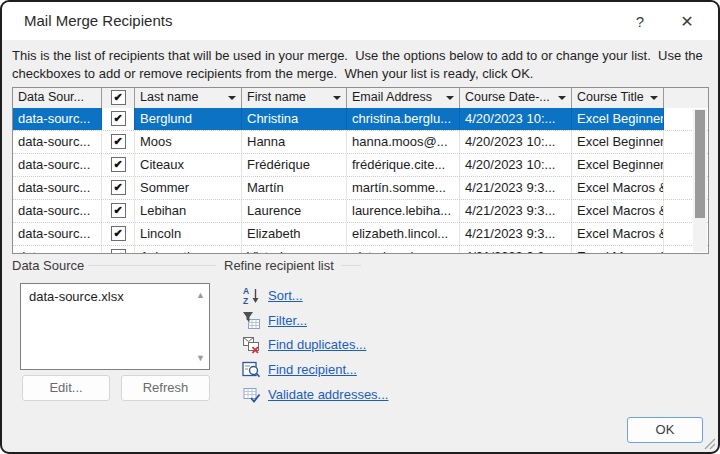 Image resolution: width=720 pixels, height=454 pixels. I want to click on header-course-title-label: Course Title, so click(610, 97).